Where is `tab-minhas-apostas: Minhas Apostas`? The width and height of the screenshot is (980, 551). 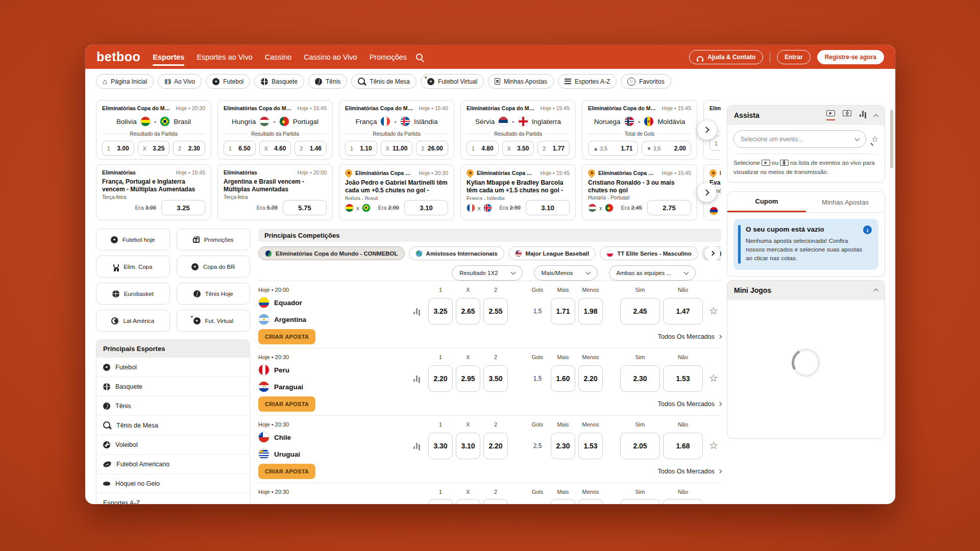 tab-minhas-apostas: Minhas Apostas is located at coordinates (845, 202).